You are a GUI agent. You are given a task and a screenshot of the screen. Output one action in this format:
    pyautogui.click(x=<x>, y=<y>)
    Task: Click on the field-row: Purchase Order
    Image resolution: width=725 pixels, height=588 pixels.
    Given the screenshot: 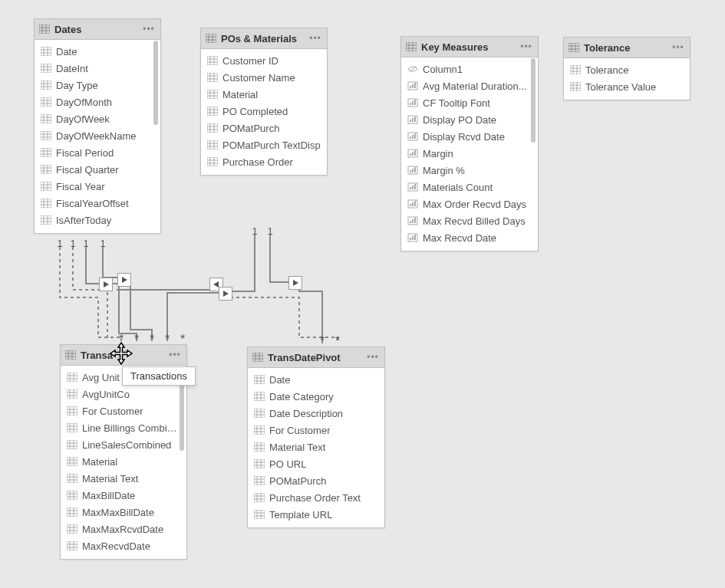 What is the action you would take?
    pyautogui.click(x=264, y=162)
    